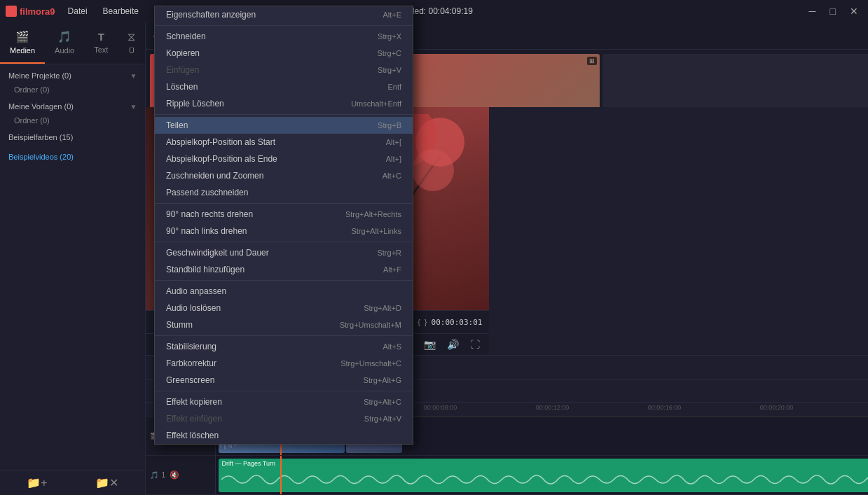 The image size is (868, 495). I want to click on context-menu-item-shortcut: Strg+X, so click(390, 36).